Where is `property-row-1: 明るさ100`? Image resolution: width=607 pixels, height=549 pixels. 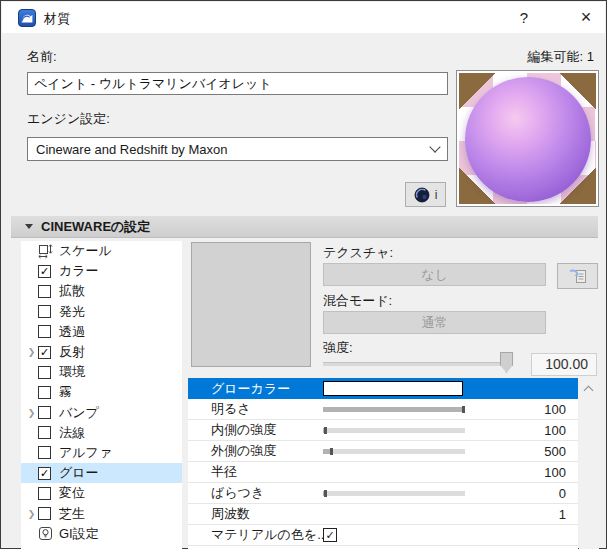
property-row-1: 明るさ100 is located at coordinates (383, 410).